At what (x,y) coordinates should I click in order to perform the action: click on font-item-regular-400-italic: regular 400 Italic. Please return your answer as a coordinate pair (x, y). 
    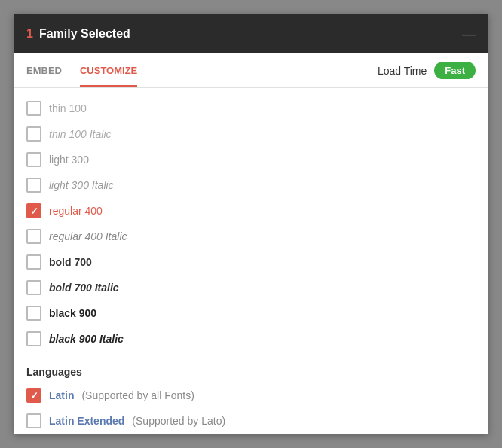
    Looking at the image, I should click on (251, 236).